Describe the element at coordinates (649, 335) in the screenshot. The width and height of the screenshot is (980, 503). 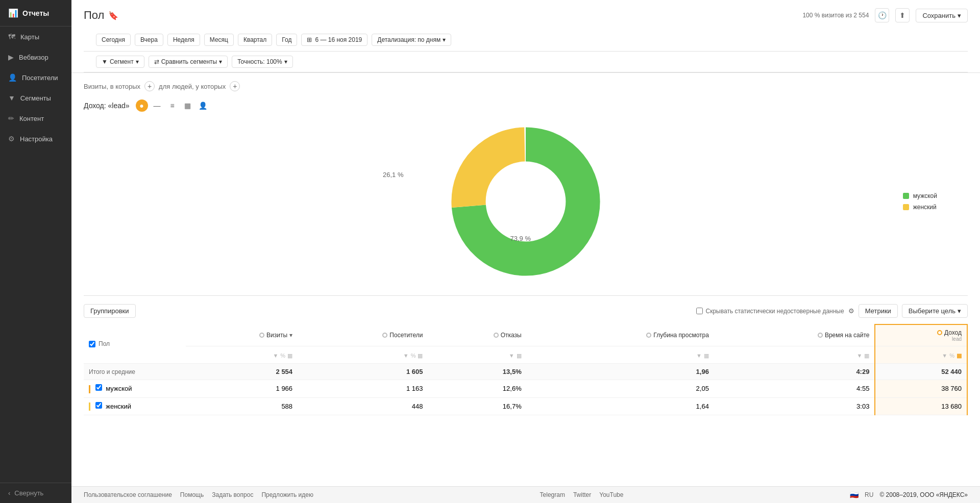
I see `depth-radio` at that location.